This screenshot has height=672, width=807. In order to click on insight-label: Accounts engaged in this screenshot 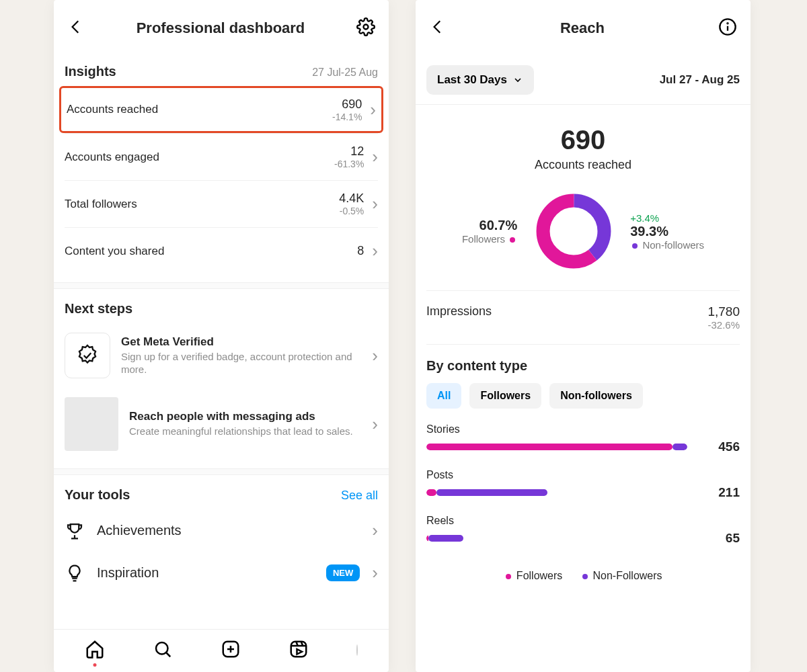, I will do `click(112, 157)`.